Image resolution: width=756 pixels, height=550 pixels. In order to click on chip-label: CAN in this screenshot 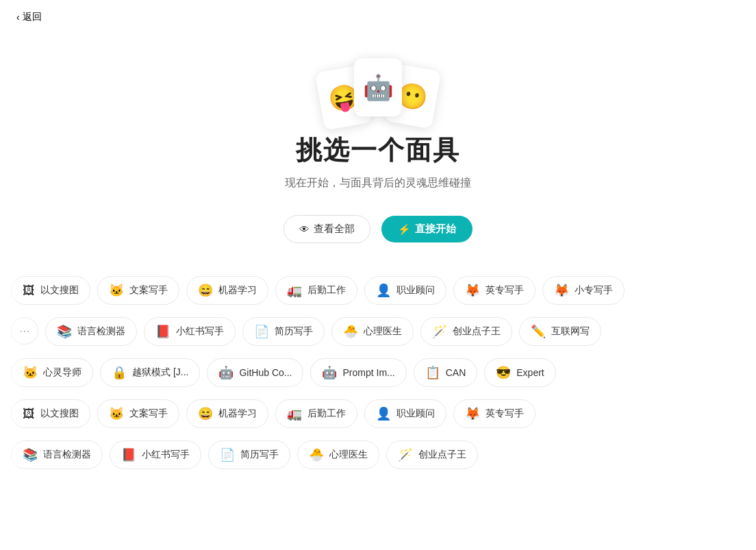, I will do `click(456, 373)`.